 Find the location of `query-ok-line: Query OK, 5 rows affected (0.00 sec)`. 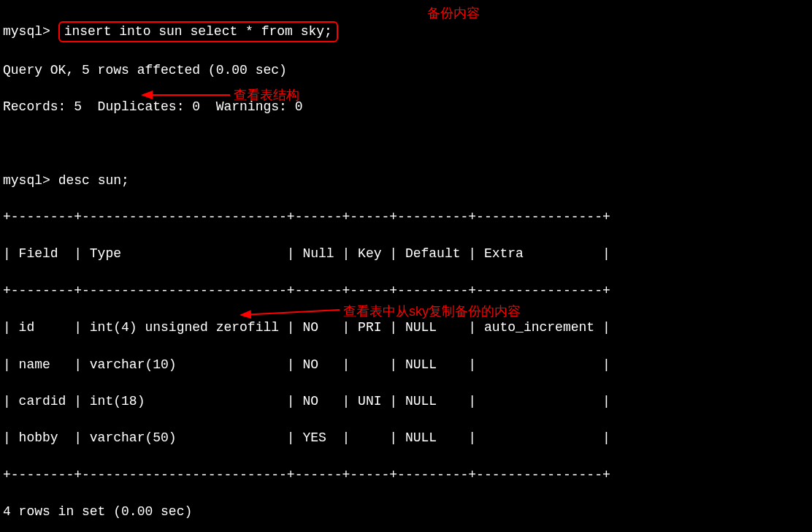

query-ok-line: Query OK, 5 rows affected (0.00 sec) is located at coordinates (406, 70).